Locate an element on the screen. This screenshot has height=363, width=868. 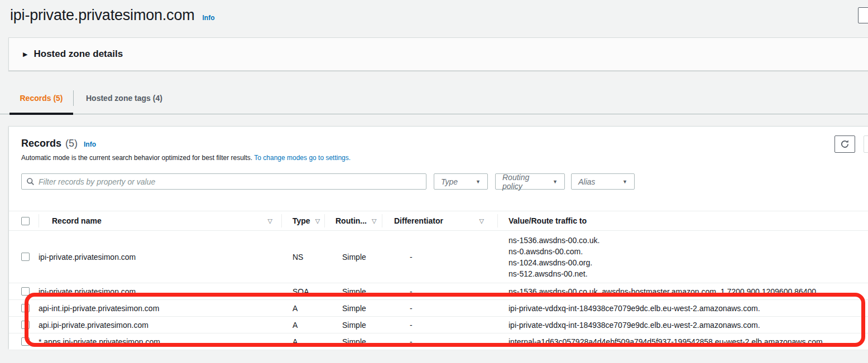
table-row: api.ipi-private.privatesimon.comASimple-… is located at coordinates (439, 325).